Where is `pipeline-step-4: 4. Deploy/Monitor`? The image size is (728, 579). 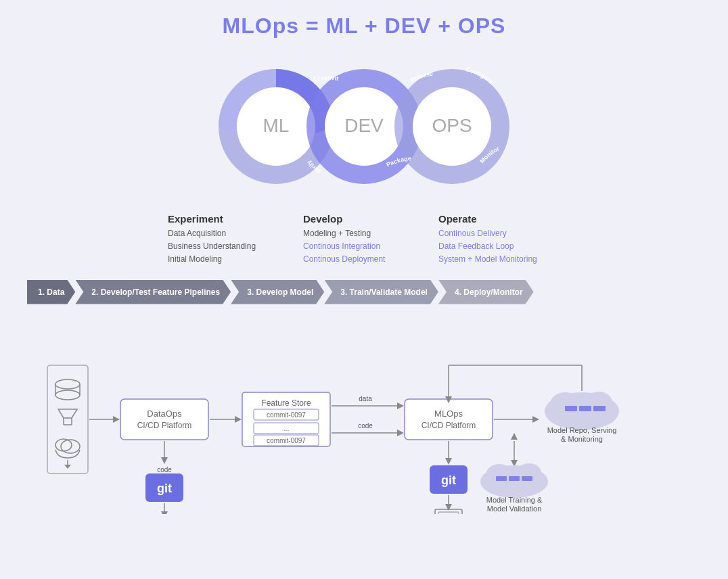
pipeline-step-4: 4. Deploy/Monitor is located at coordinates (486, 292).